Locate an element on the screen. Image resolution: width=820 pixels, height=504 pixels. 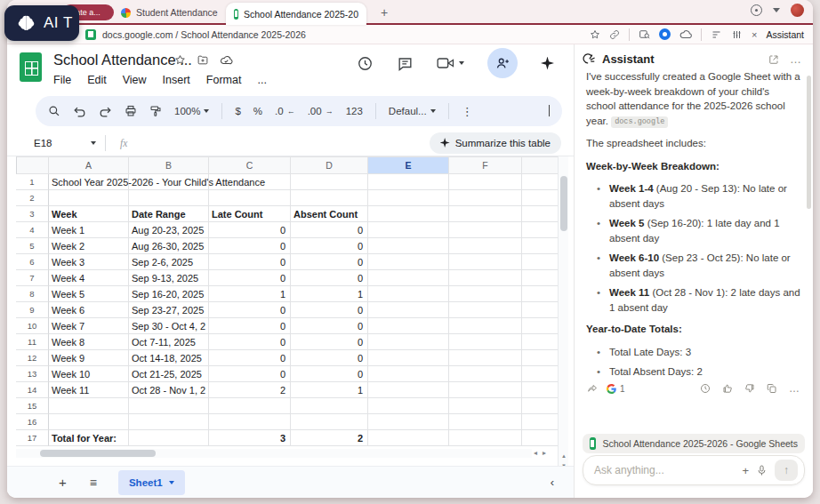
number-format-button: 123 is located at coordinates (354, 111).